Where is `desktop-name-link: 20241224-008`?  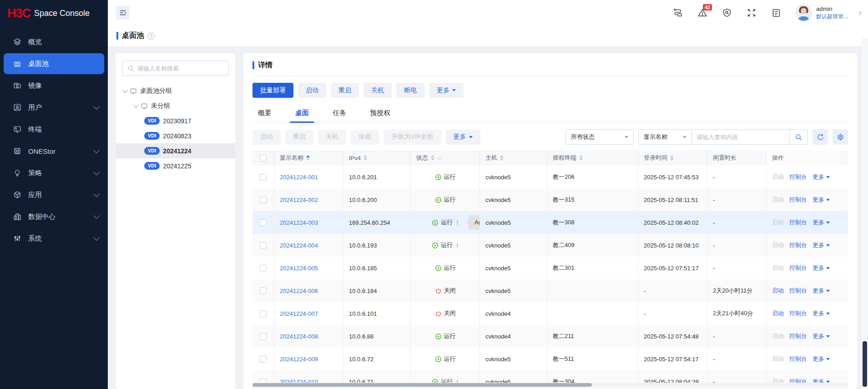 desktop-name-link: 20241224-008 is located at coordinates (299, 337).